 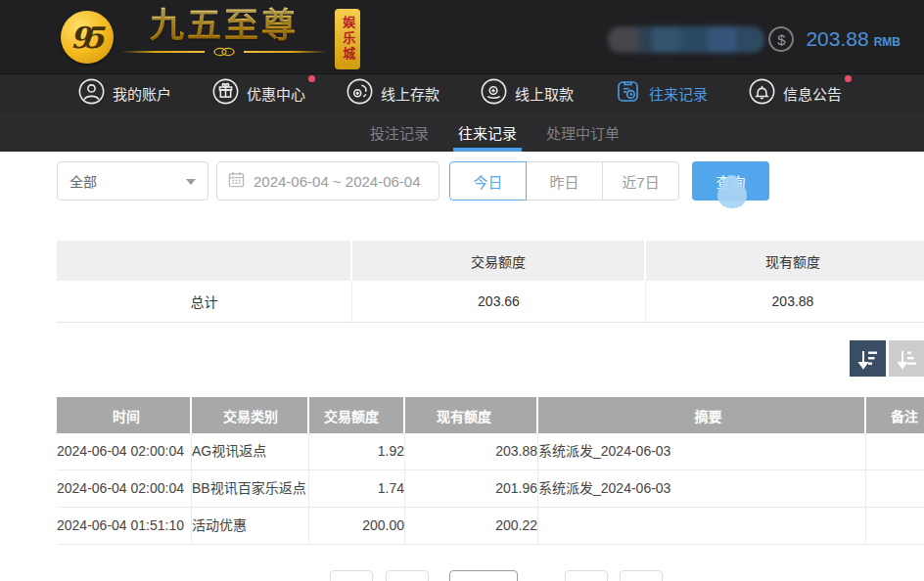 What do you see at coordinates (462, 575) in the screenshot?
I see `pagination` at bounding box center [462, 575].